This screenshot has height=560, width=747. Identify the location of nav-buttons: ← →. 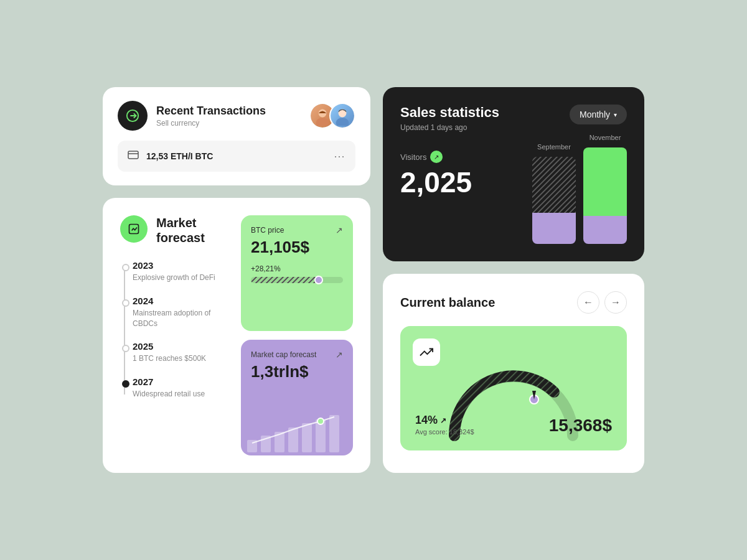
(602, 302).